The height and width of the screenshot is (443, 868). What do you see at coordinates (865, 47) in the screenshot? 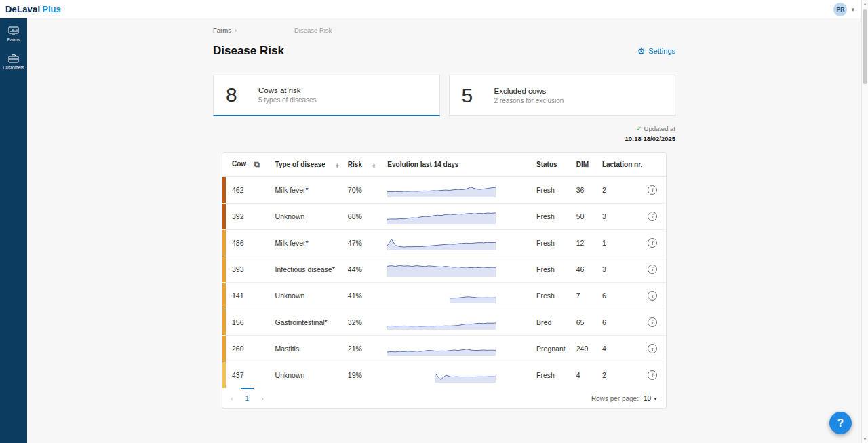
I see `scrollbar-thumb` at bounding box center [865, 47].